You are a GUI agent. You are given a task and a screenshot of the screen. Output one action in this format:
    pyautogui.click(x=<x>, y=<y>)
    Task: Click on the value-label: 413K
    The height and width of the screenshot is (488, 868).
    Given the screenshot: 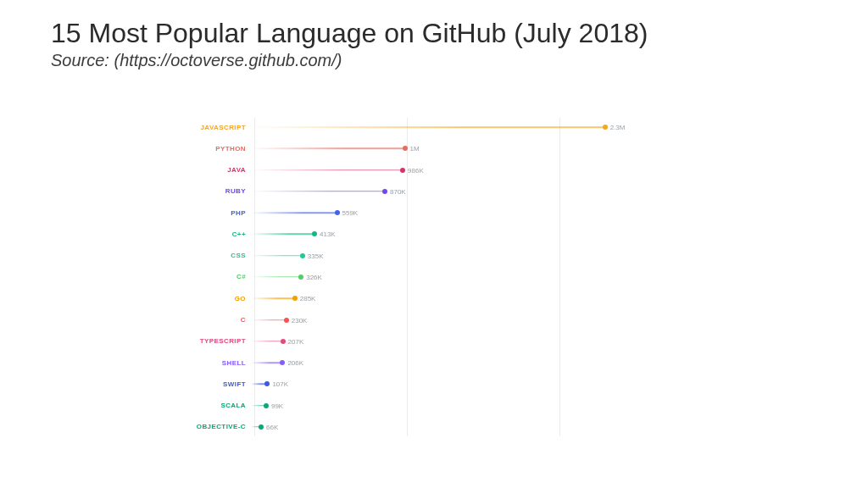 What is the action you would take?
    pyautogui.click(x=326, y=234)
    